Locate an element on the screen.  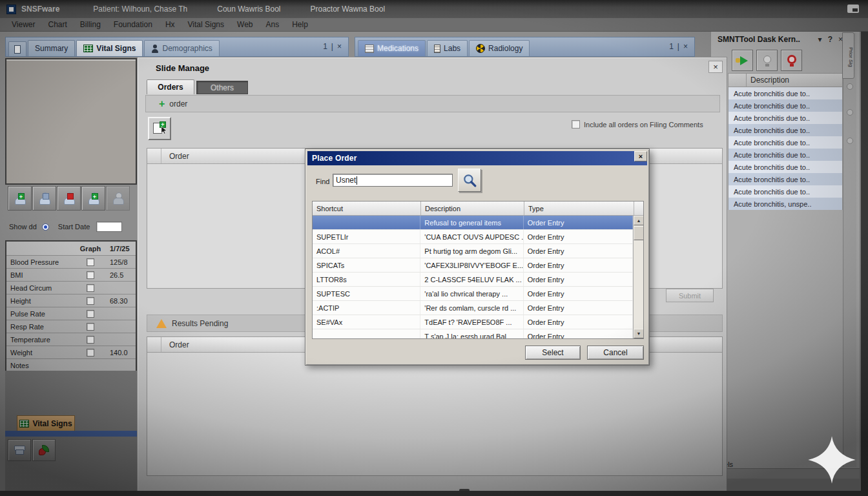
suggestion-off-button is located at coordinates (767, 61).